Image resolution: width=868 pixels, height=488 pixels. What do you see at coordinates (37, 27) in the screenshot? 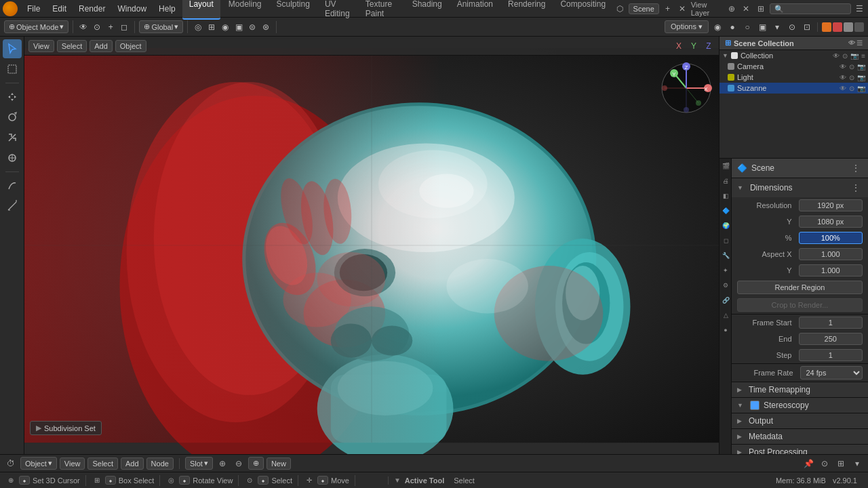
I see `object-mode-selector: ⊕ Object Mode ▾` at bounding box center [37, 27].